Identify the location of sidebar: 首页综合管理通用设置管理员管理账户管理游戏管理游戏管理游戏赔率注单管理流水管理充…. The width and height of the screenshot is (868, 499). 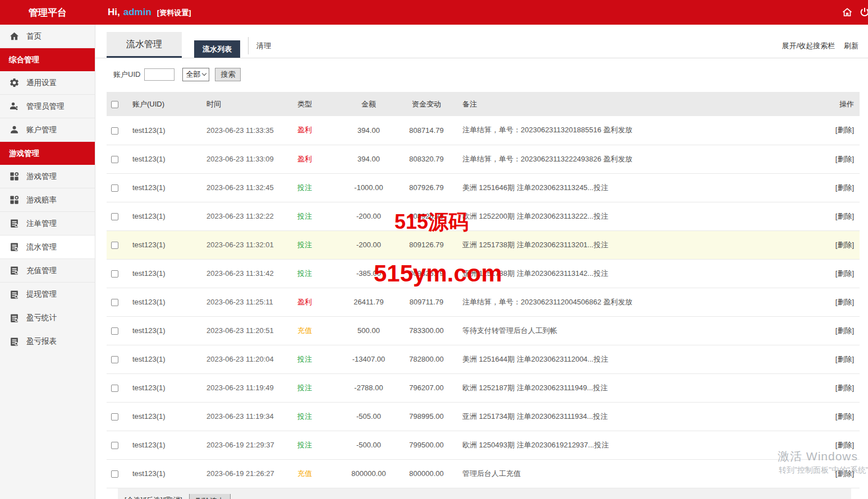
(48, 262).